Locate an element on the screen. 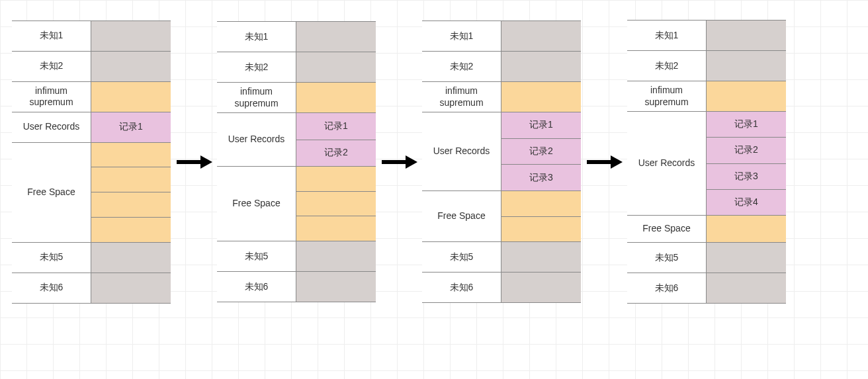  cell-record-4: 记录4 is located at coordinates (746, 202).